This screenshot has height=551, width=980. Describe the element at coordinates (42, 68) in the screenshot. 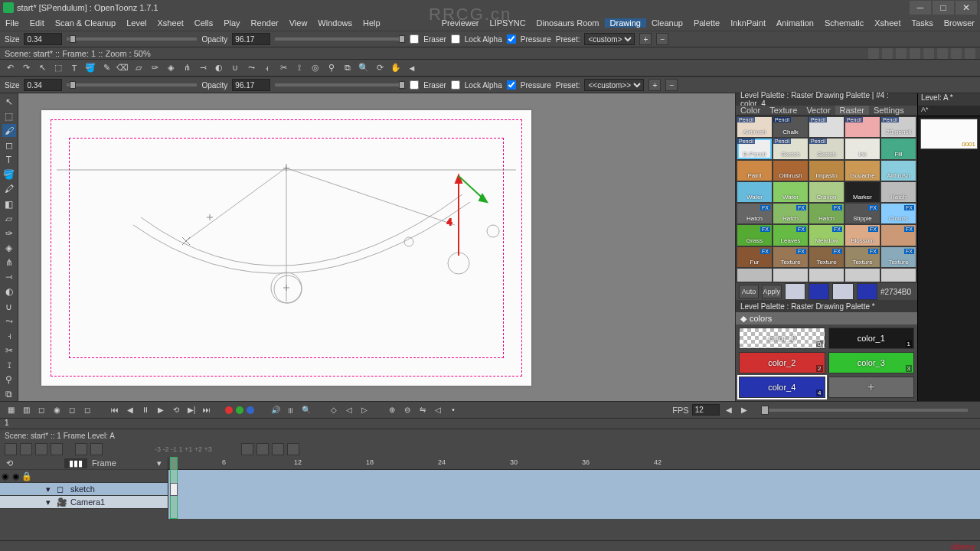

I see `arrow-tool-icon: ↖` at that location.